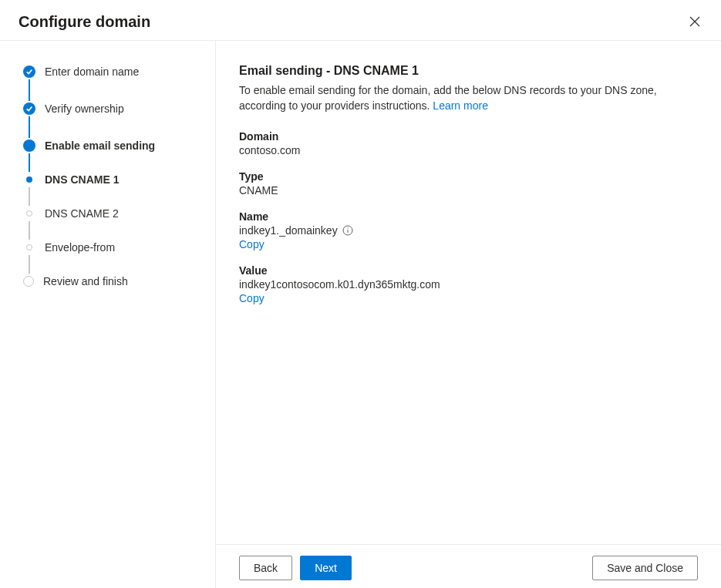 This screenshot has width=721, height=588. I want to click on step-label: DNS CNAME 2, so click(82, 213).